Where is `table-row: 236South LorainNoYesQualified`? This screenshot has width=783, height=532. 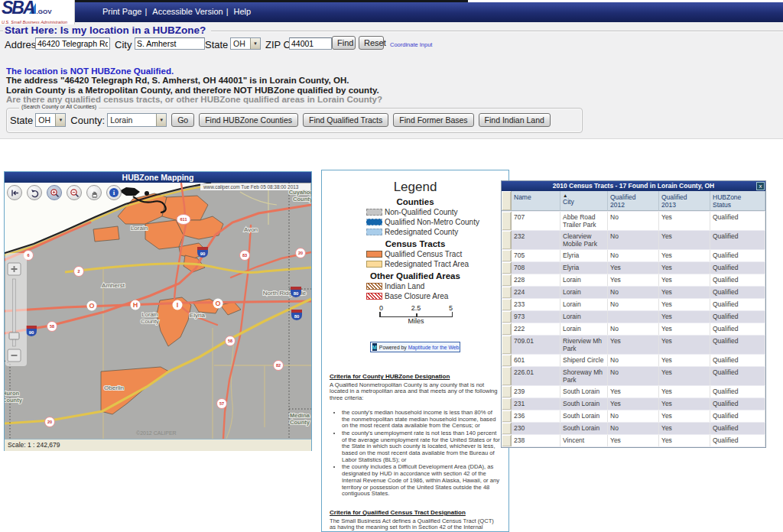
table-row: 236South LorainNoYesQualified is located at coordinates (633, 417).